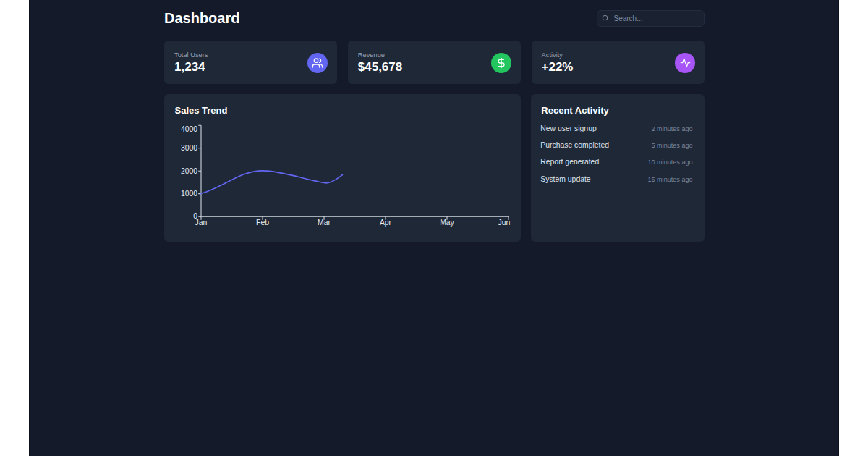 The width and height of the screenshot is (868, 456). What do you see at coordinates (505, 223) in the screenshot?
I see `svg-text: Jun` at bounding box center [505, 223].